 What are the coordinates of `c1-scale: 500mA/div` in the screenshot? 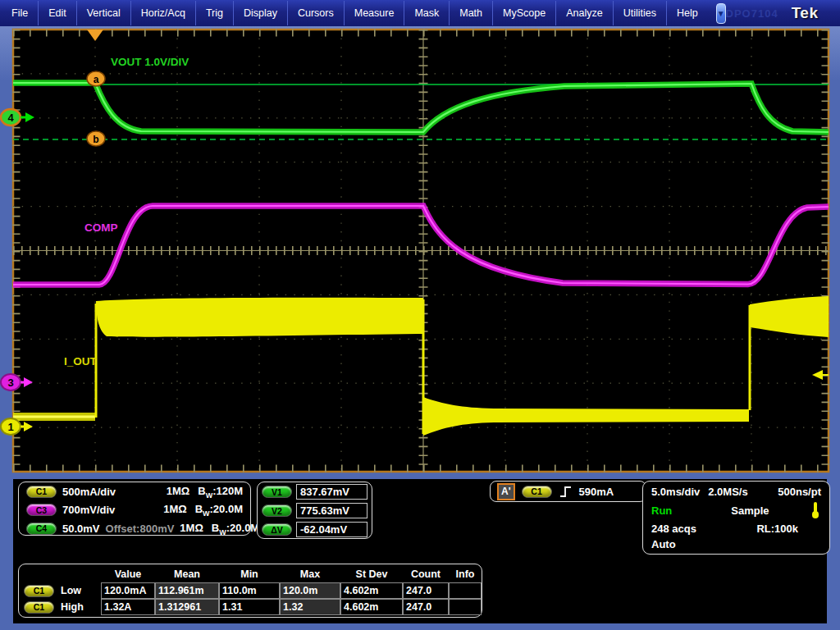 It's located at (100, 492).